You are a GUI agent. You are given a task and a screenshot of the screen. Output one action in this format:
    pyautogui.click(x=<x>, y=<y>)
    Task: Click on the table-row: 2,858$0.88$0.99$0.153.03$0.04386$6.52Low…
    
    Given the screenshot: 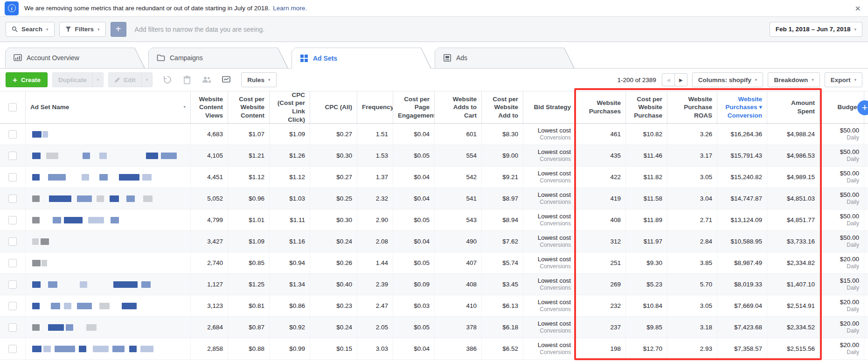 What is the action you would take?
    pyautogui.click(x=434, y=349)
    